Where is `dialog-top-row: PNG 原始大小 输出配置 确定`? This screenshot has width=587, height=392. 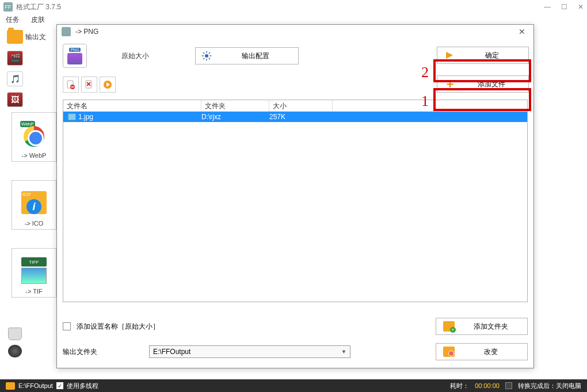
dialog-top-row: PNG 原始大小 输出配置 确定 is located at coordinates (295, 56).